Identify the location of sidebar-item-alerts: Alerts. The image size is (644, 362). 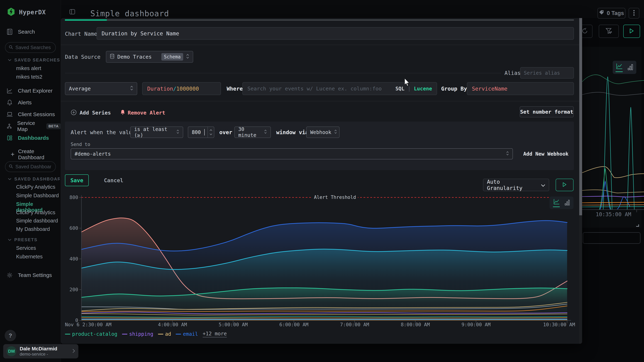
(30, 103).